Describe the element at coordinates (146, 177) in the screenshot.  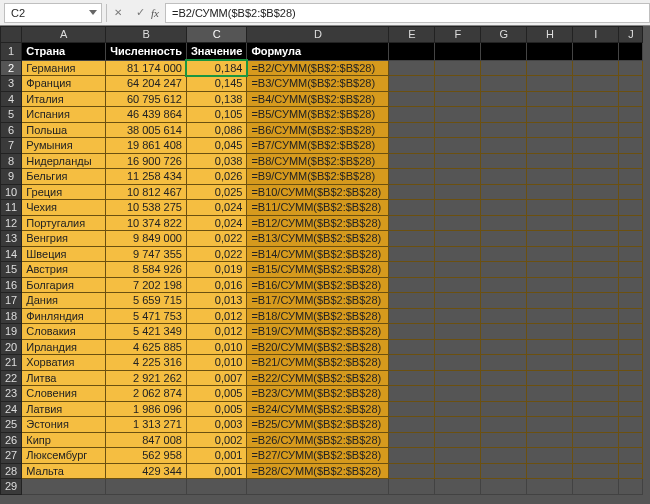
I see `cell-B9: 11 258 434` at that location.